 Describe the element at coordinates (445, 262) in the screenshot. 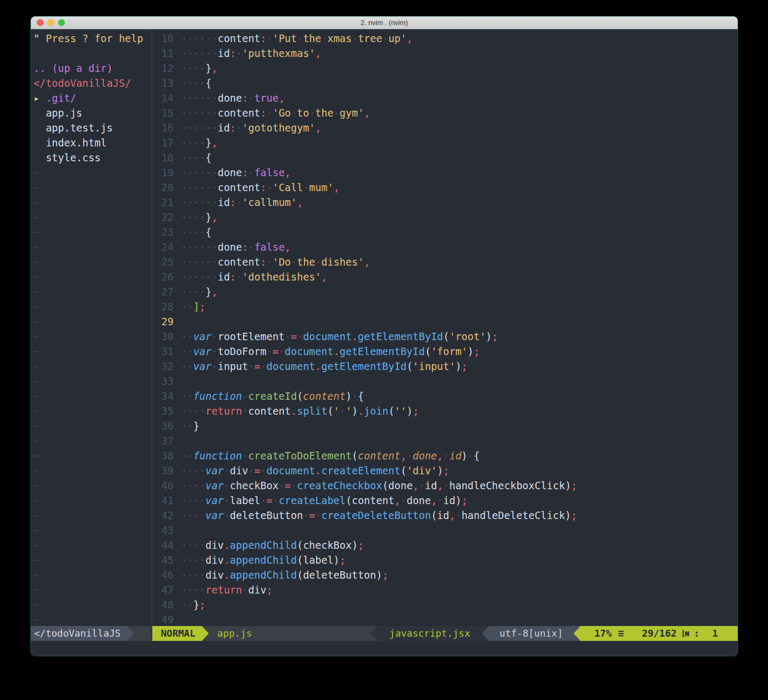

I see `code-line: 25······content:·'Do·the·dishes',` at that location.